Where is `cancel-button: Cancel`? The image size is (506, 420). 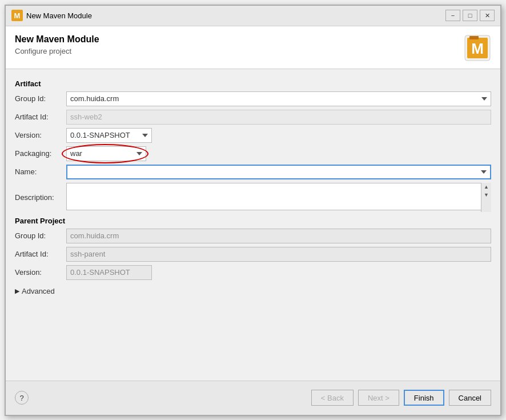
cancel-button: Cancel is located at coordinates (470, 398).